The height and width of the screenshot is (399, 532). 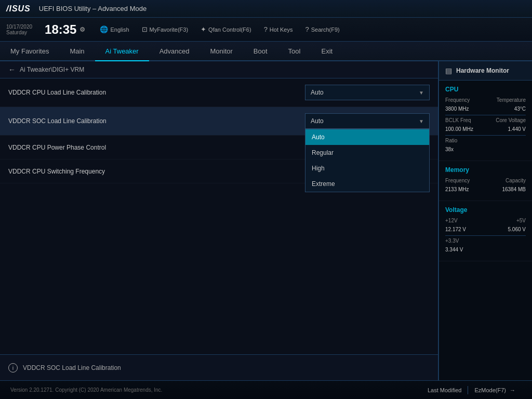 I want to click on hw-monitor-title: Hardware Monitor, so click(x=483, y=71).